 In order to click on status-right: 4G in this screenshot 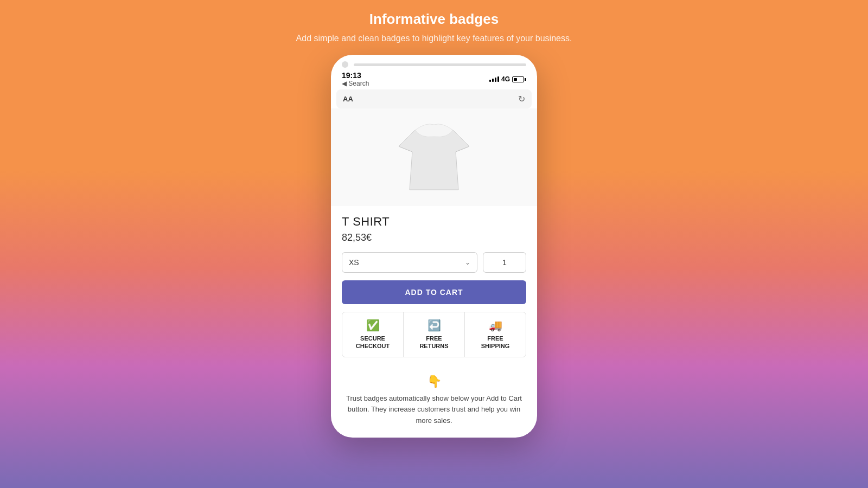, I will do `click(508, 79)`.